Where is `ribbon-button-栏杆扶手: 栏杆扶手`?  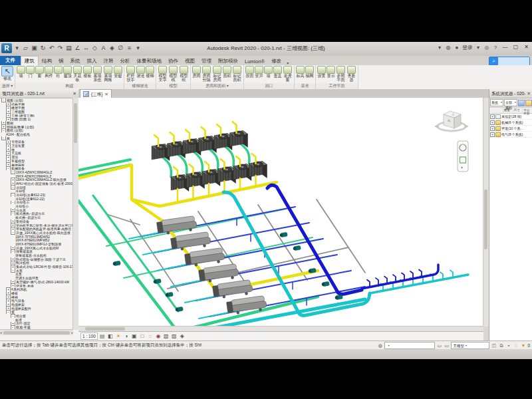 ribbon-button-栏杆扶手: 栏杆扶手 is located at coordinates (130, 74).